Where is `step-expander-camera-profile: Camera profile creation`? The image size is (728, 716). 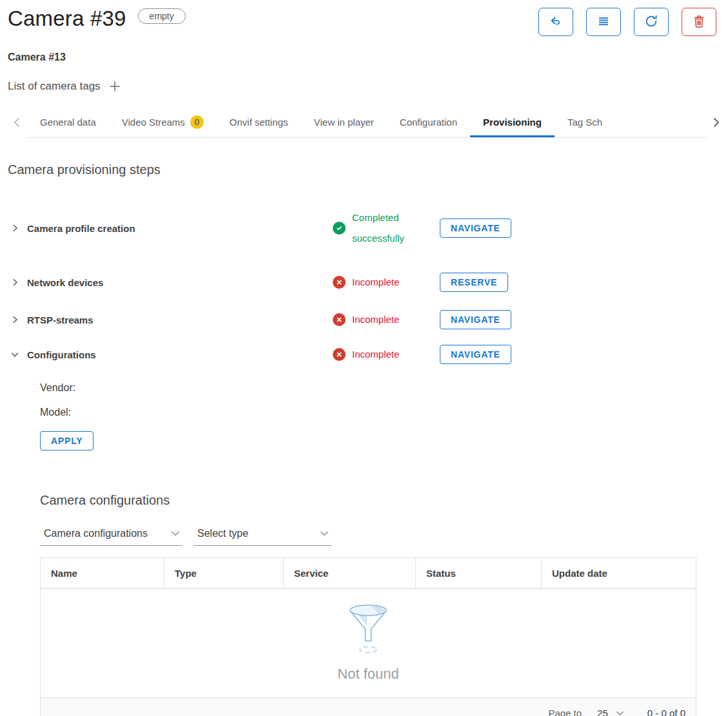
step-expander-camera-profile: Camera profile creation is located at coordinates (172, 228).